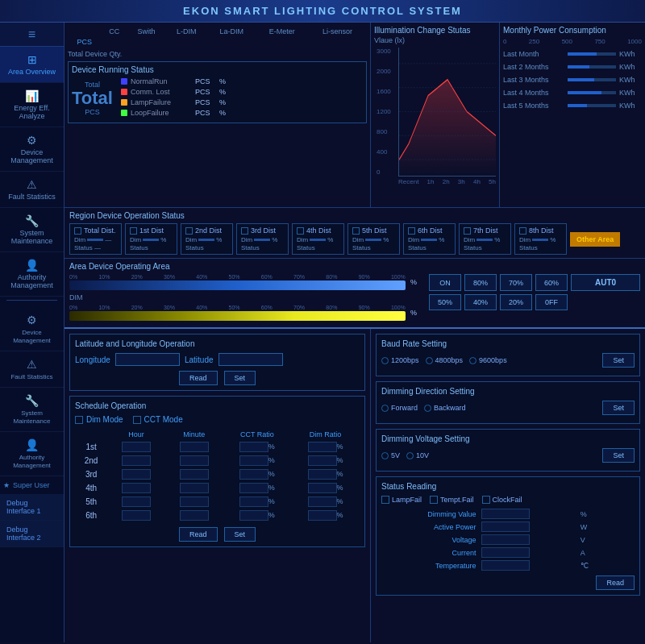  What do you see at coordinates (300, 231) in the screenshot?
I see `dist-4-checkbox` at bounding box center [300, 231].